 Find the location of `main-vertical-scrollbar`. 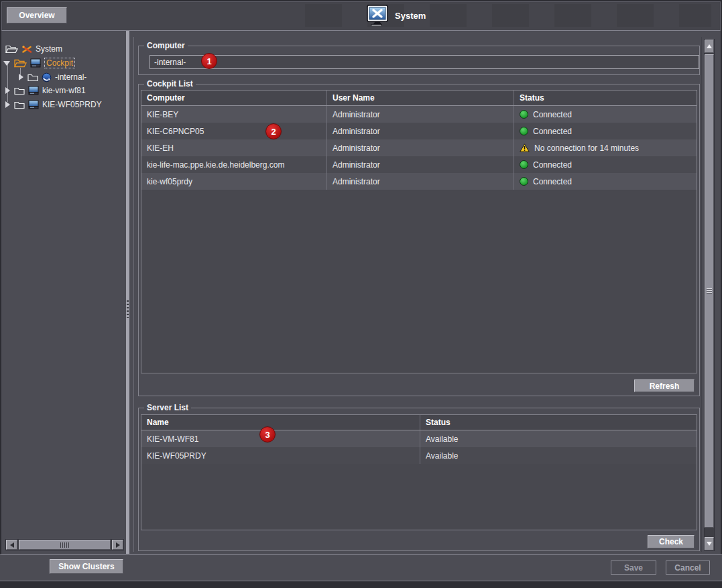

main-vertical-scrollbar is located at coordinates (709, 295).